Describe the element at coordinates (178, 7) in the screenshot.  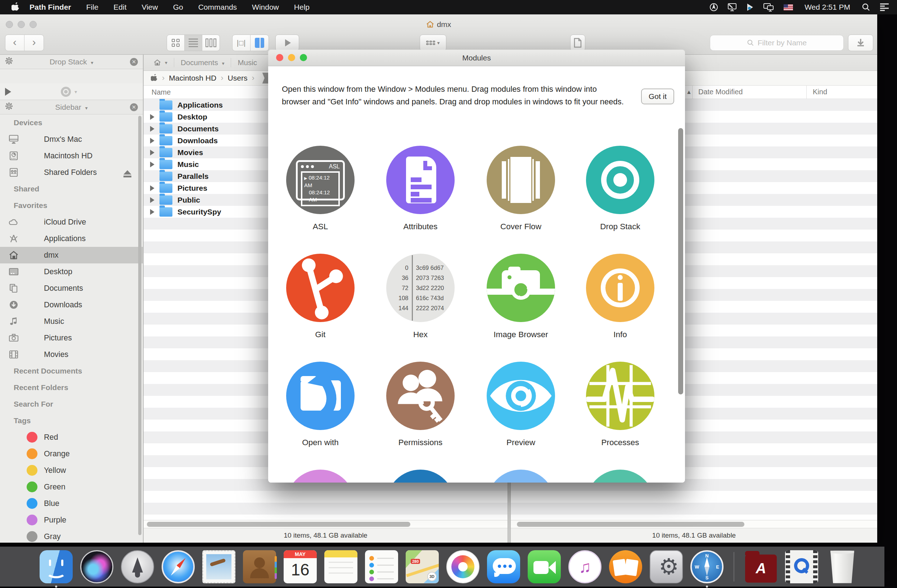
I see `menu-item-go: Go` at that location.